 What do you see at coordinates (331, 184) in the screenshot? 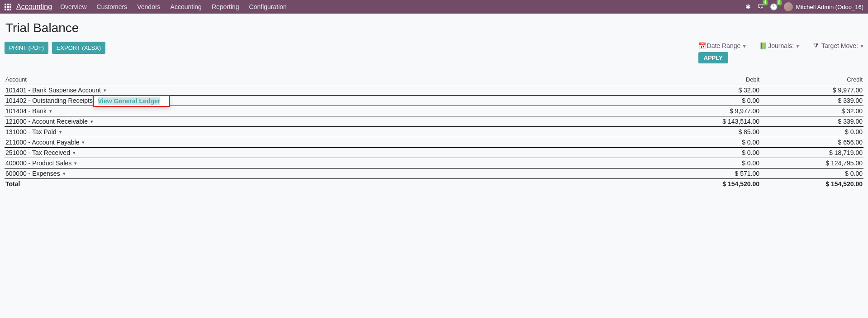
I see `total-label: Total` at bounding box center [331, 184].